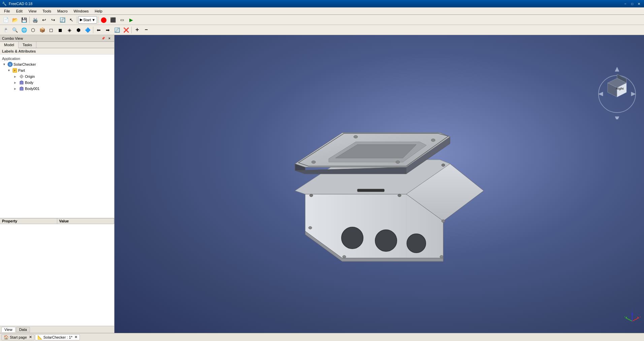  Describe the element at coordinates (620, 89) in the screenshot. I see `svg-text: Right` at that location.